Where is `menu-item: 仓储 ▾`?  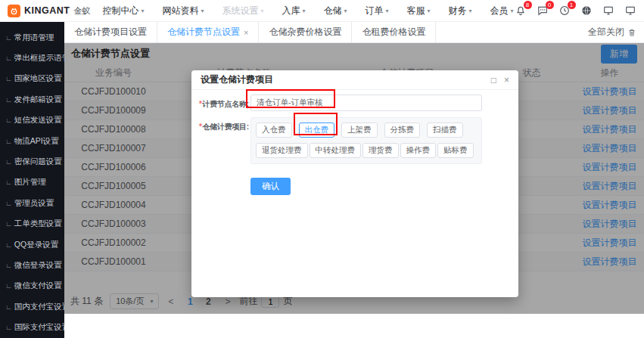 menu-item: 仓储 ▾ is located at coordinates (336, 11).